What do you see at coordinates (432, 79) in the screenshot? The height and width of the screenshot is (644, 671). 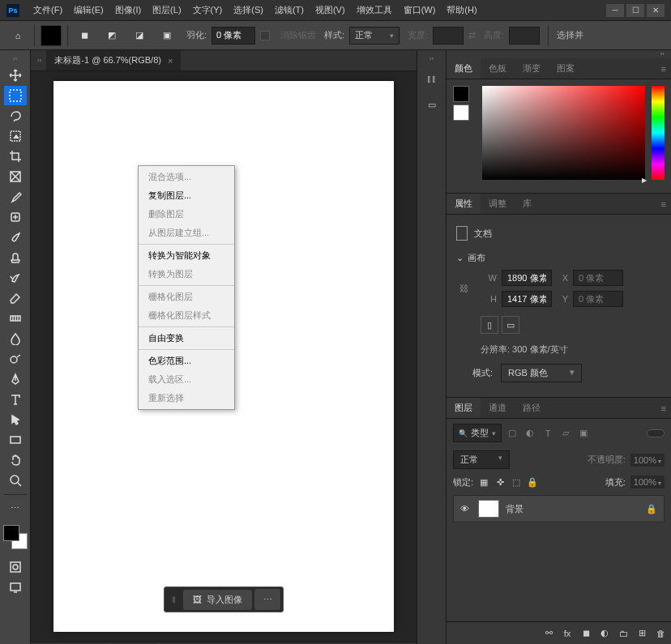 I see `panel-icon-1: ⫿⫿` at bounding box center [432, 79].